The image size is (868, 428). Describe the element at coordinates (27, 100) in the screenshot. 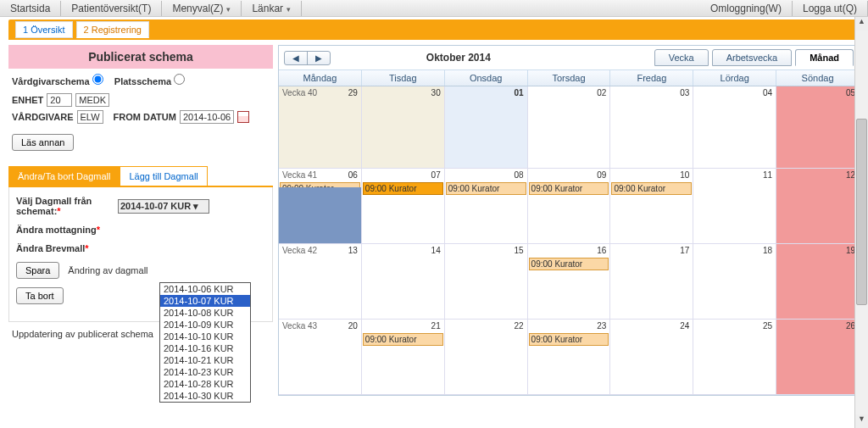

I see `enhet-label: ENHET` at that location.